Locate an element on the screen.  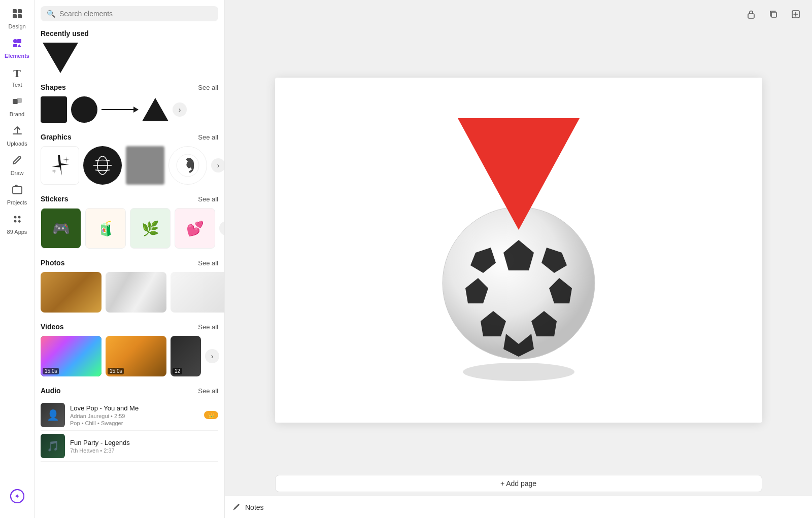
audio-see-all: See all is located at coordinates (208, 391).